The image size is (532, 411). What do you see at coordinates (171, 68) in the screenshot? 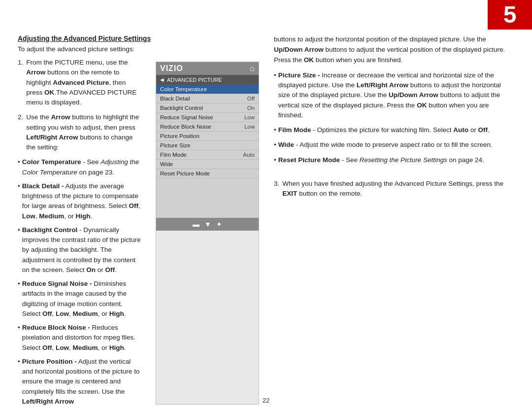
I see `vizio-logo: VIZIO` at bounding box center [171, 68].